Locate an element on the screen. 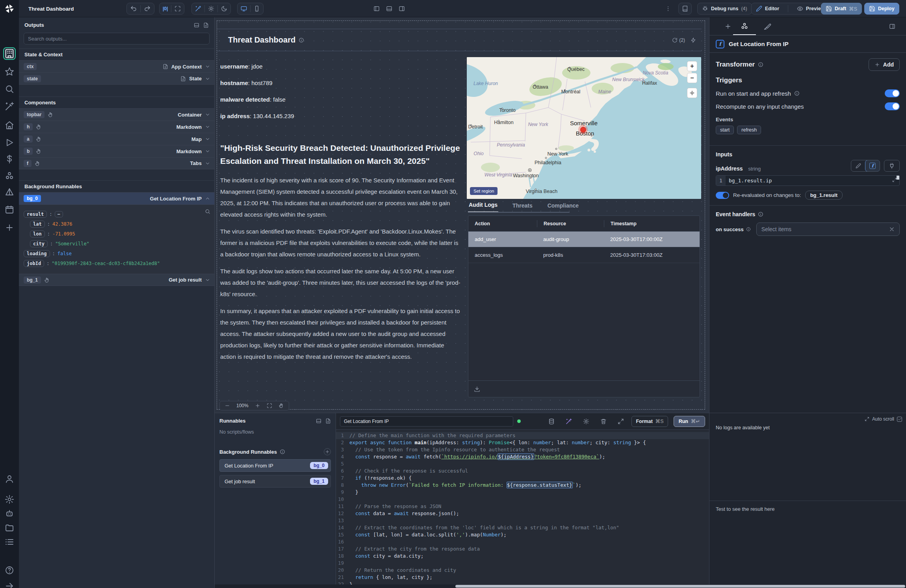 Image resolution: width=906 pixels, height=588 pixels. result-search-icon is located at coordinates (208, 211).